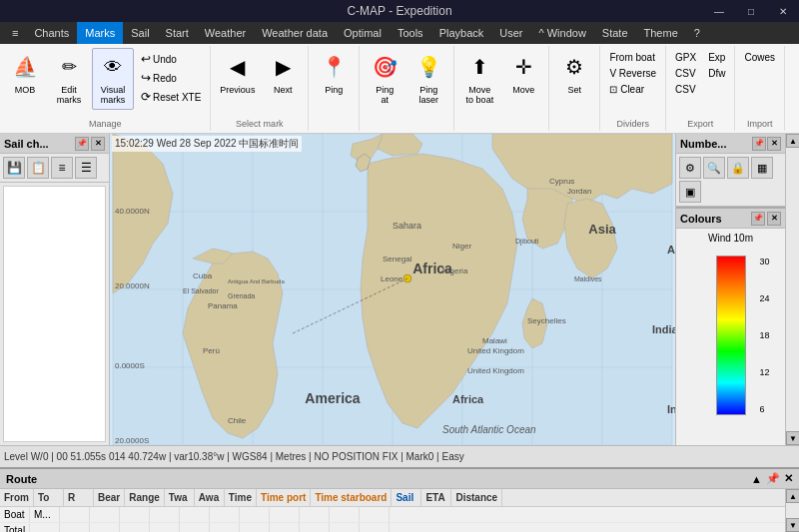 The height and width of the screenshot is (532, 799). I want to click on cell-distance, so click(375, 515).